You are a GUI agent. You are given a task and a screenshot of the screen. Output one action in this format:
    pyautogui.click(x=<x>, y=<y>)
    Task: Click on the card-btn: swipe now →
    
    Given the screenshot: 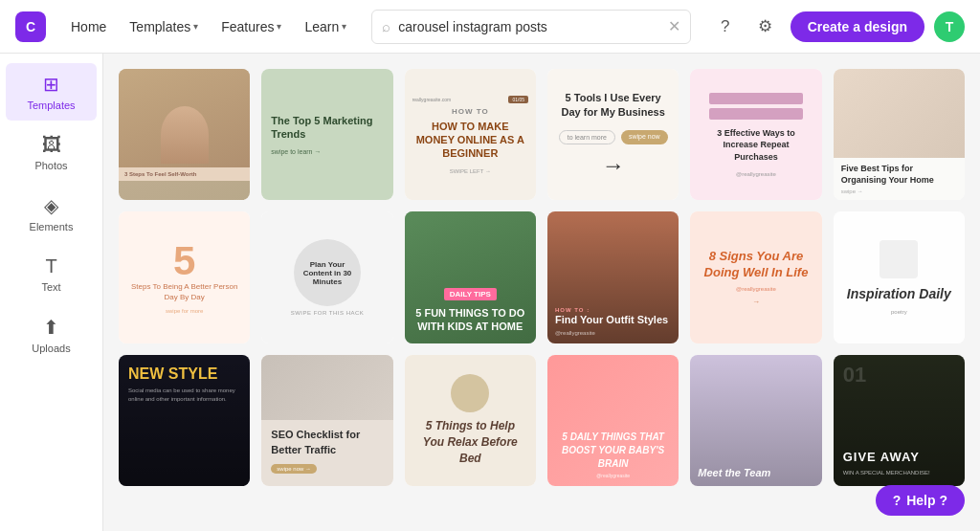 What is the action you would take?
    pyautogui.click(x=294, y=469)
    